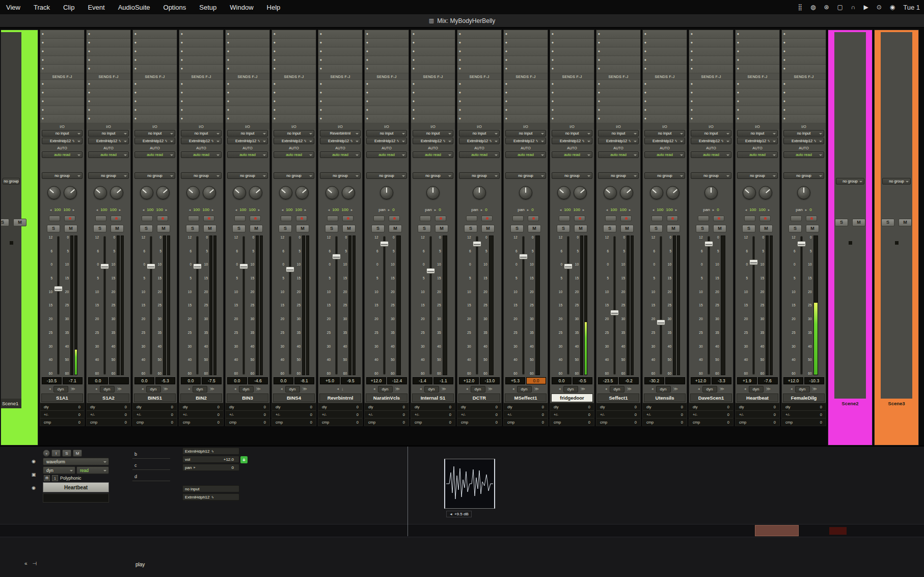 Image resolution: width=924 pixels, height=577 pixels. Describe the element at coordinates (294, 398) in the screenshot. I see `track-name: BINS4` at that location.